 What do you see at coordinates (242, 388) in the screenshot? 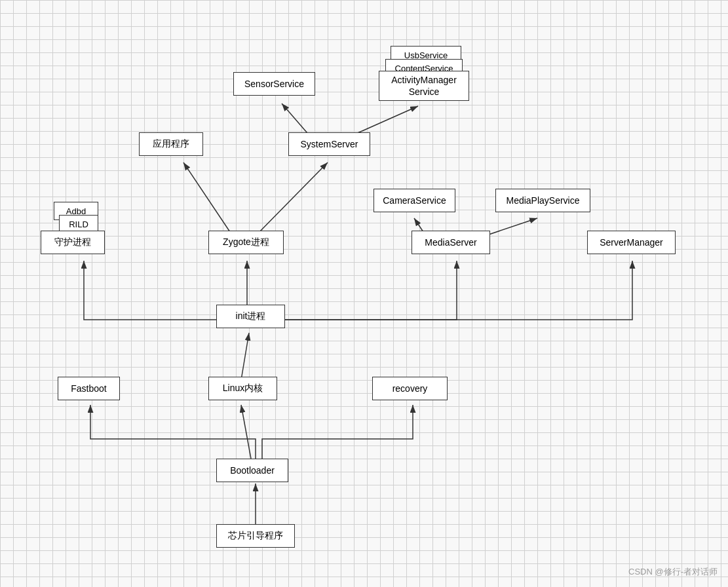
I see `node-linux: Linux内核` at bounding box center [242, 388].